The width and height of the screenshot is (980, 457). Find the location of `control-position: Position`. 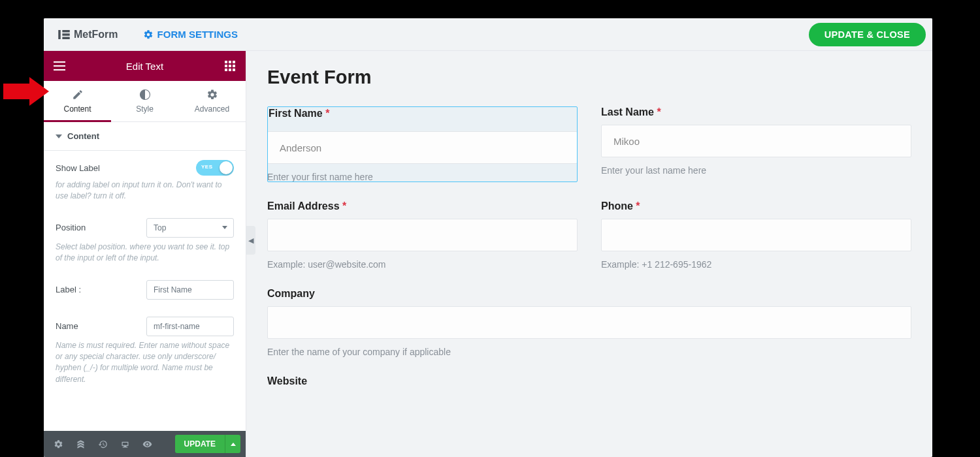

control-position: Position is located at coordinates (145, 225).